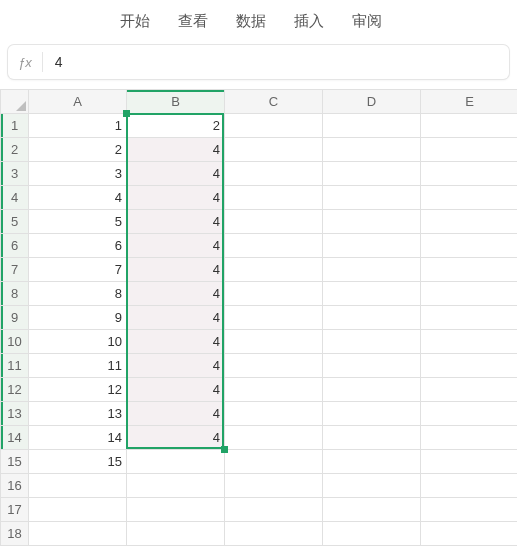 Image resolution: width=517 pixels, height=560 pixels. What do you see at coordinates (274, 198) in the screenshot?
I see `cell-C4` at bounding box center [274, 198].